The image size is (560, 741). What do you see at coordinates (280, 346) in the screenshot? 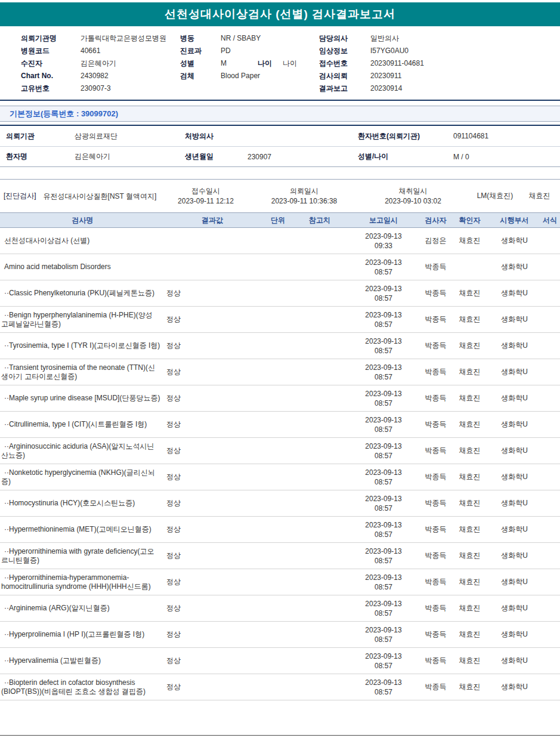
I see `result-row: ··Tyrosinemia, type I (TYR I)(고타이로신혈증 I형…` at bounding box center [280, 346].